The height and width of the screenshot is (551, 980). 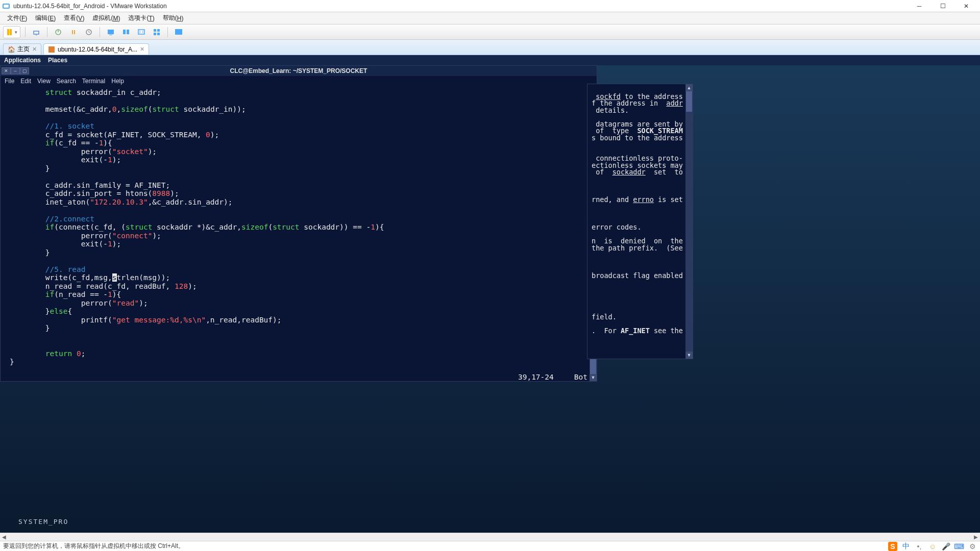 I want to click on terminal-titlebar: ✕ – ▢ CLC@Embed_Learn: ~/SYSTEM_PRO/SOCK…, so click(x=299, y=71).